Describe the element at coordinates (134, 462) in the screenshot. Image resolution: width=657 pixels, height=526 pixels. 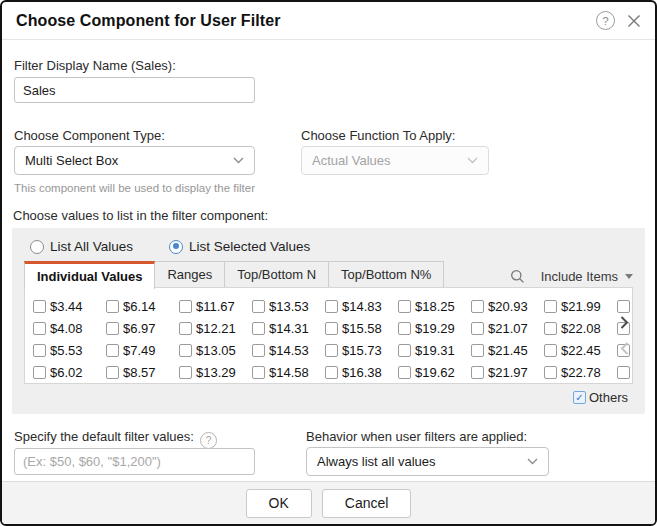
I see `default-values-input` at that location.